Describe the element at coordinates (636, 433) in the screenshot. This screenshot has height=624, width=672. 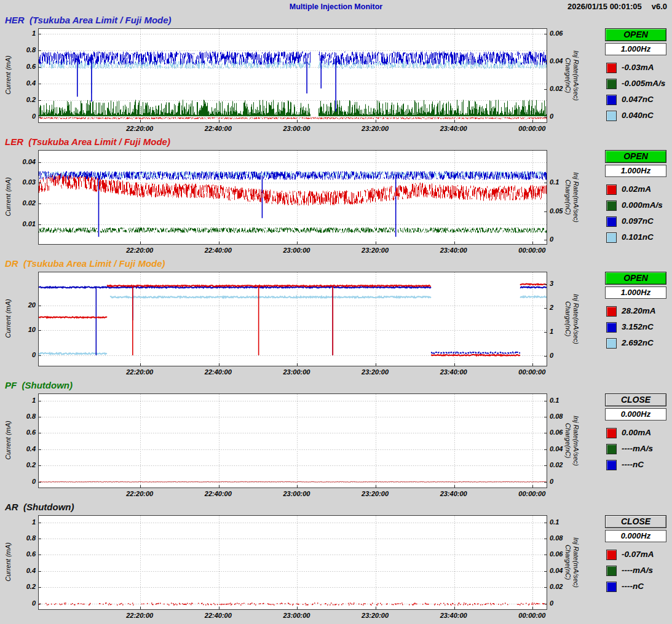
I see `side-controls: CLOSE 0.000Hz 0.00mA----mA/s----nC` at that location.